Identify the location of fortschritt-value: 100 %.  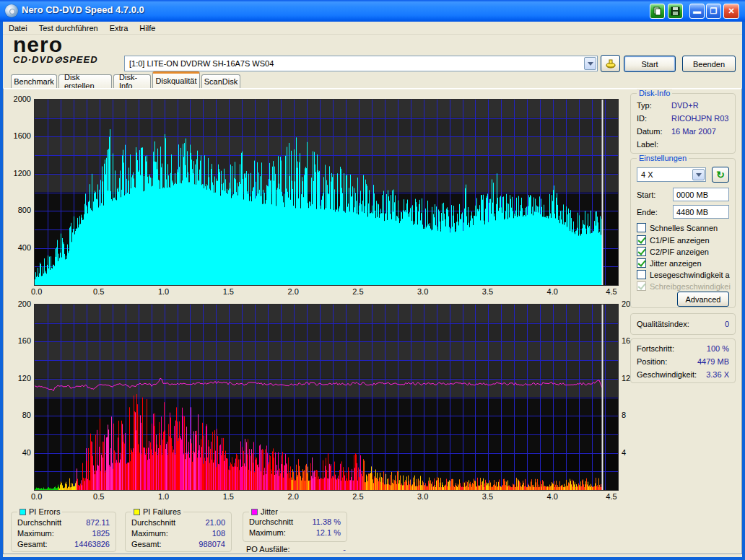
(718, 349).